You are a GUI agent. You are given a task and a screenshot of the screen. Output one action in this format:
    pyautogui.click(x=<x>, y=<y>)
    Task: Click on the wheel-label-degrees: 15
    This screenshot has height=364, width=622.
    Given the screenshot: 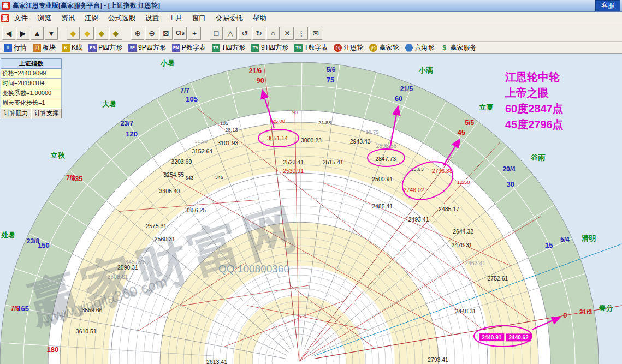 What is the action you would take?
    pyautogui.click(x=549, y=246)
    